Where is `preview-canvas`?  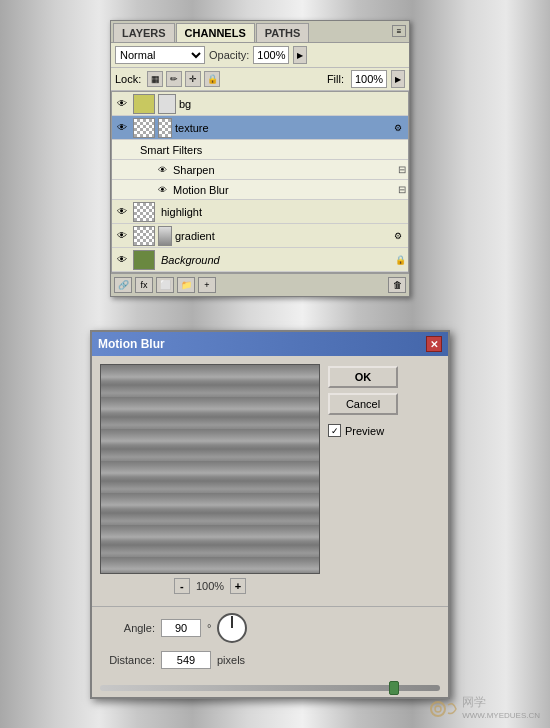 preview-canvas is located at coordinates (210, 469).